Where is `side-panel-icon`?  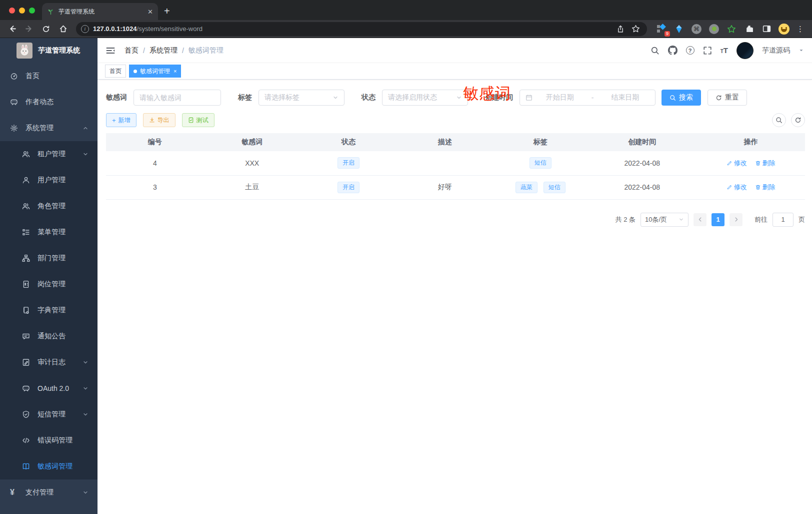
side-panel-icon is located at coordinates (766, 29).